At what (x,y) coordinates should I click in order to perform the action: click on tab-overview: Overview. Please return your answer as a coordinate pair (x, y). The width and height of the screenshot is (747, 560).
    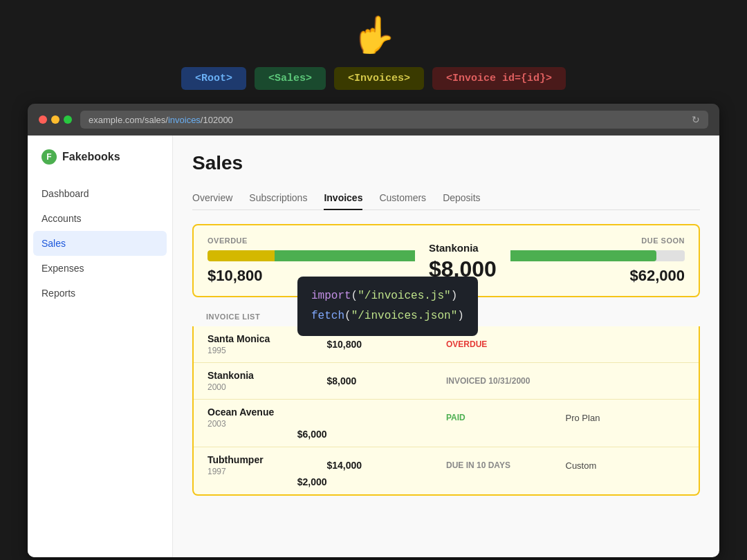
    Looking at the image, I should click on (212, 198).